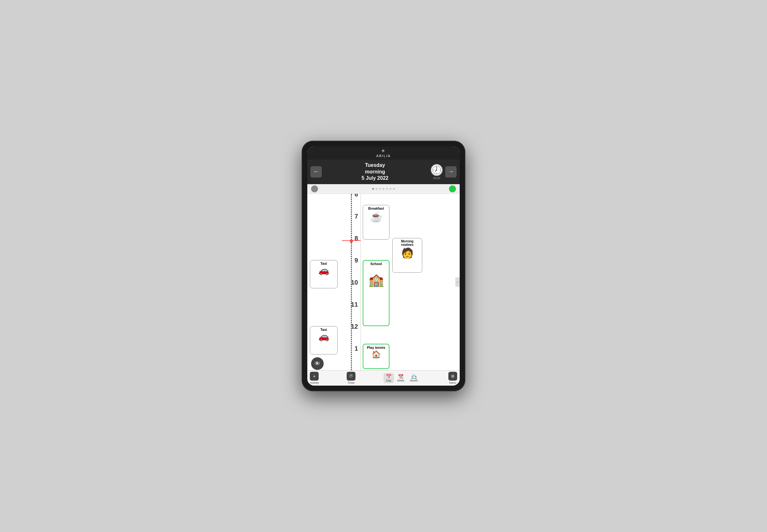 The width and height of the screenshot is (767, 532). Describe the element at coordinates (316, 172) in the screenshot. I see `back-button: ←` at that location.